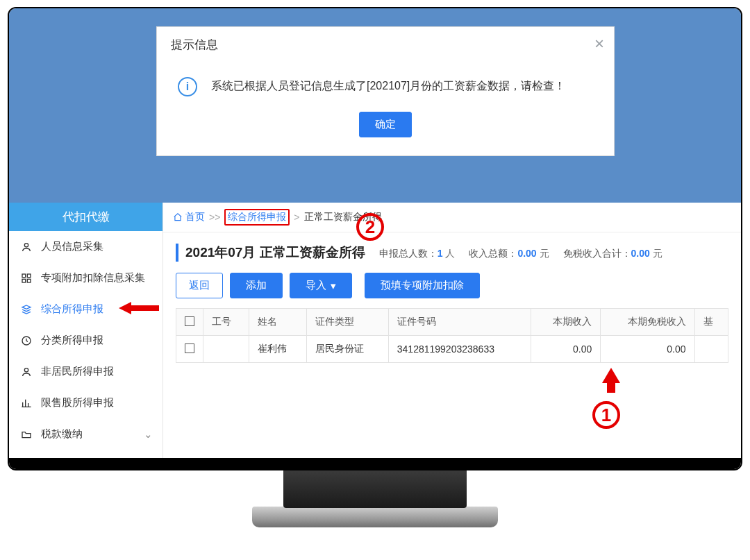 The width and height of the screenshot is (750, 560). What do you see at coordinates (190, 348) in the screenshot?
I see `checkbox-row` at bounding box center [190, 348].